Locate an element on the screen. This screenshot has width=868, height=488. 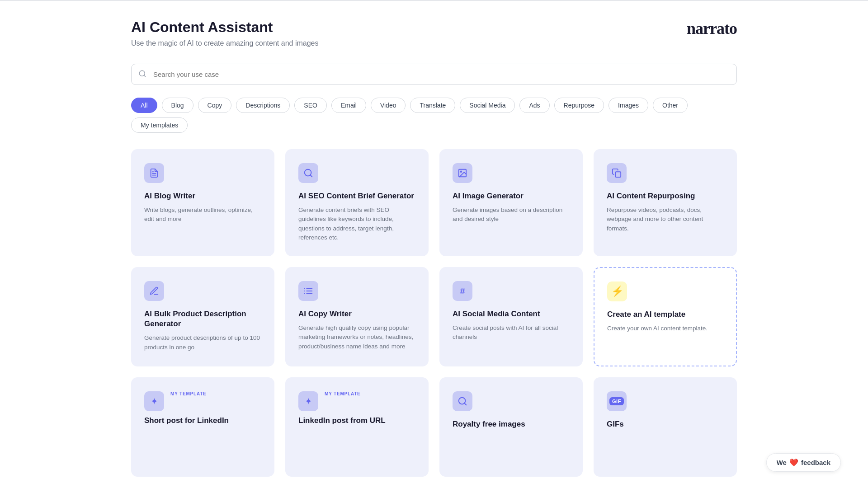
feedback-label-we: We is located at coordinates (782, 463).